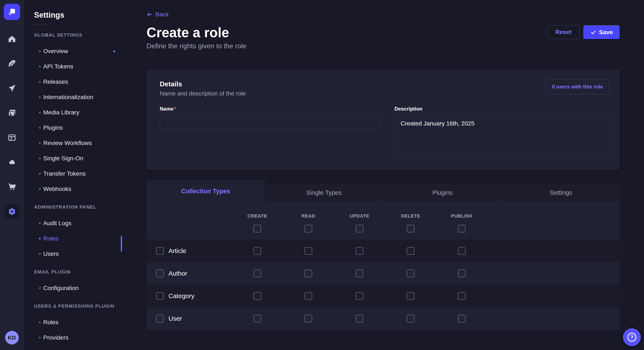 The height and width of the screenshot is (350, 644). Describe the element at coordinates (73, 338) in the screenshot. I see `subnav-item-providers: Providers` at that location.